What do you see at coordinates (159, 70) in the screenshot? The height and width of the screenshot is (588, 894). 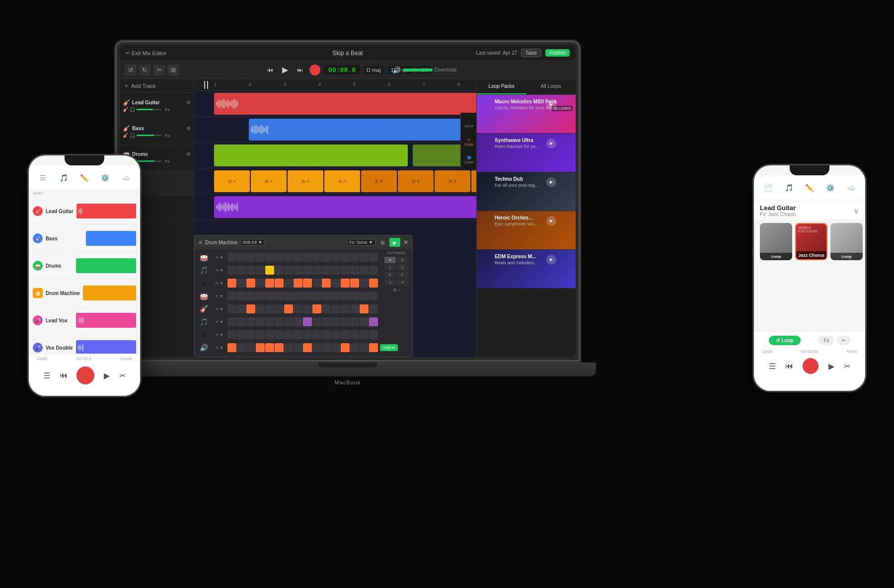 I see `cut-button: ✂` at bounding box center [159, 70].